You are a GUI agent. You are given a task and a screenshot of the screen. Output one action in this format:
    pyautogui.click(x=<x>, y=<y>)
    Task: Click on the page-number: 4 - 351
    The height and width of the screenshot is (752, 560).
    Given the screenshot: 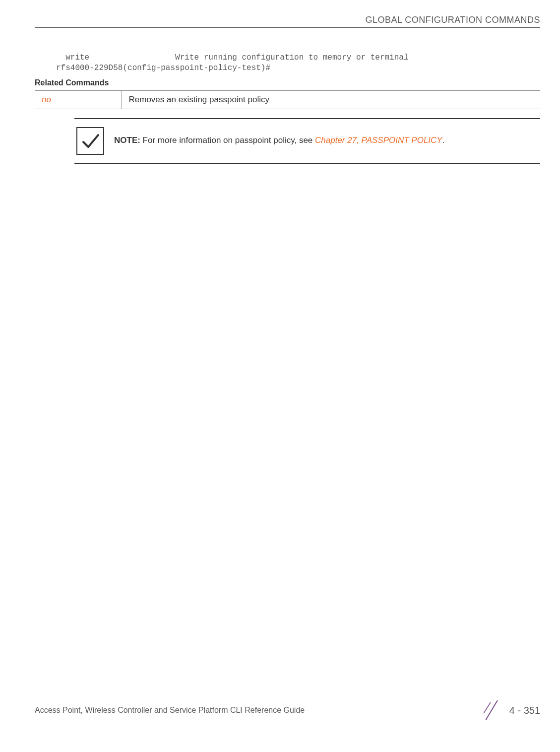 What is the action you would take?
    pyautogui.click(x=525, y=711)
    